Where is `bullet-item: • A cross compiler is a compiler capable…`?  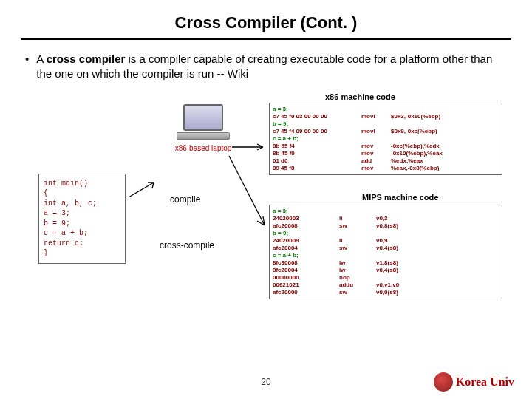 bullet-item: • A cross compiler is a compiler capable… is located at coordinates (266, 66).